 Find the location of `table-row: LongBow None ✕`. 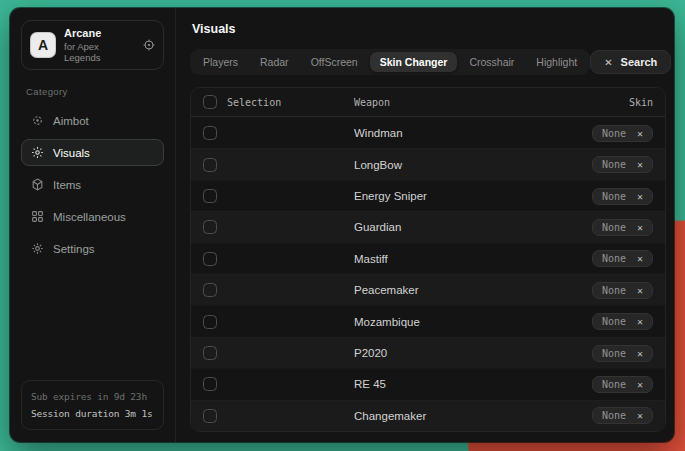

table-row: LongBow None ✕ is located at coordinates (428, 164).